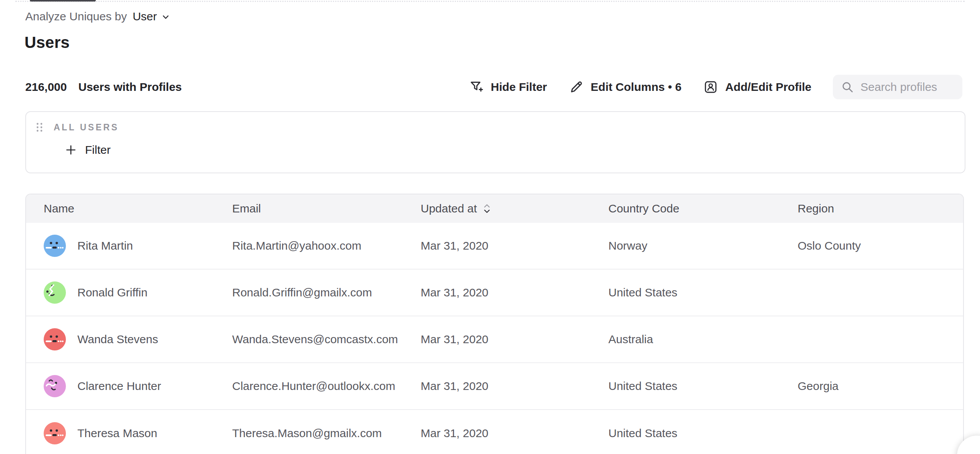 The height and width of the screenshot is (454, 980). What do you see at coordinates (515, 209) in the screenshot?
I see `column-header-updated-at: Updated at` at bounding box center [515, 209].